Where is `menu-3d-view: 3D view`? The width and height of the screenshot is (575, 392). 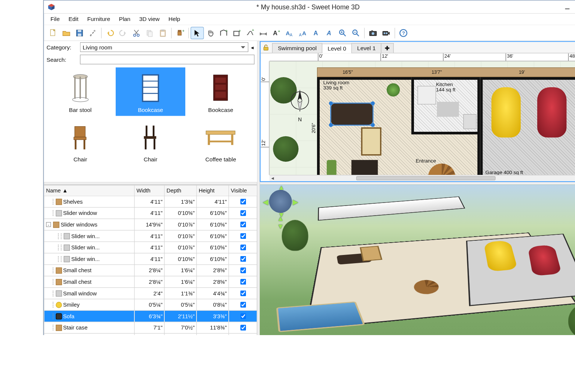 menu-3d-view: 3D view is located at coordinates (149, 19).